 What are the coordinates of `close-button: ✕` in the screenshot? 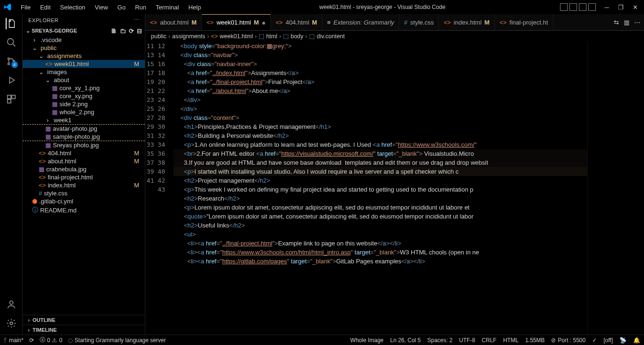 It's located at (635, 7).